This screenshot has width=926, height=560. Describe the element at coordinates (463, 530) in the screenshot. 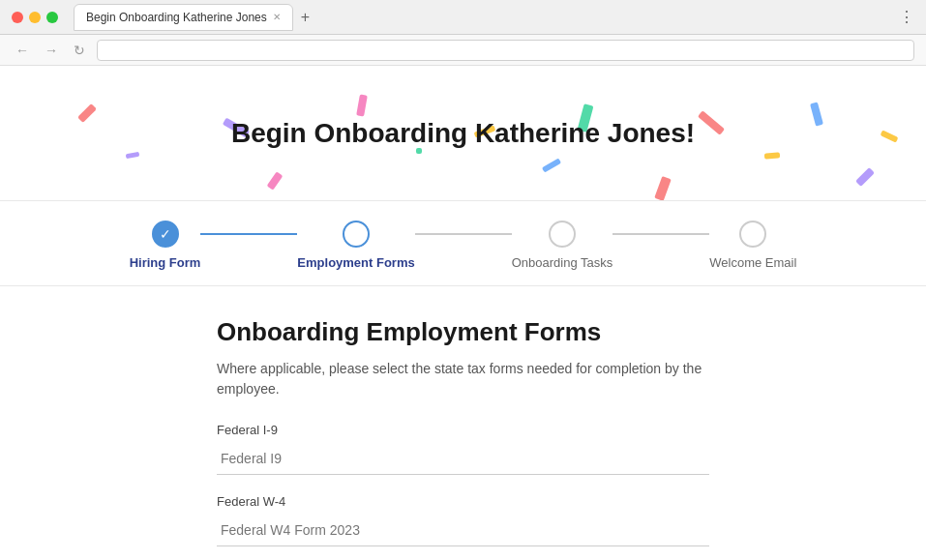

I see `input-federal-w4` at that location.